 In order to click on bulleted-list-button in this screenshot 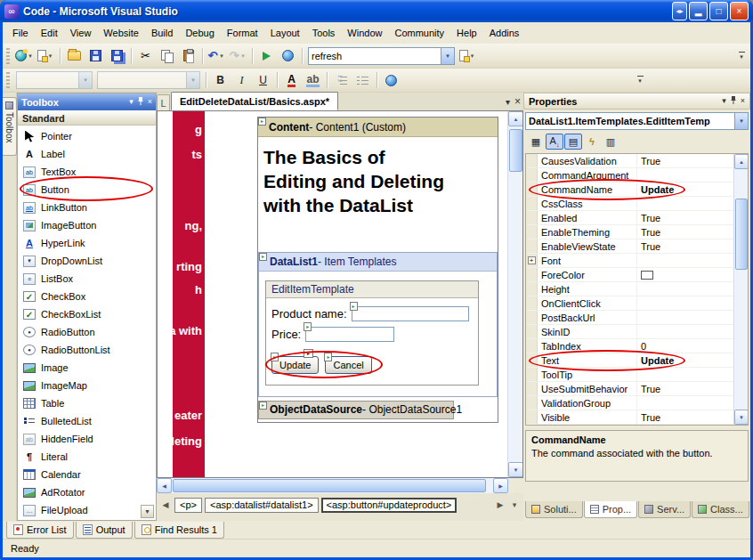, I will do `click(363, 80)`.